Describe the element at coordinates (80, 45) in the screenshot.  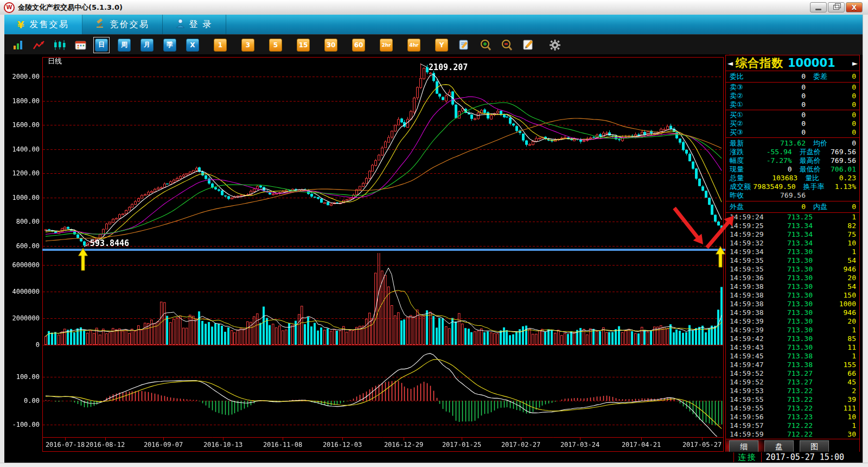
I see `calendar-icon` at that location.